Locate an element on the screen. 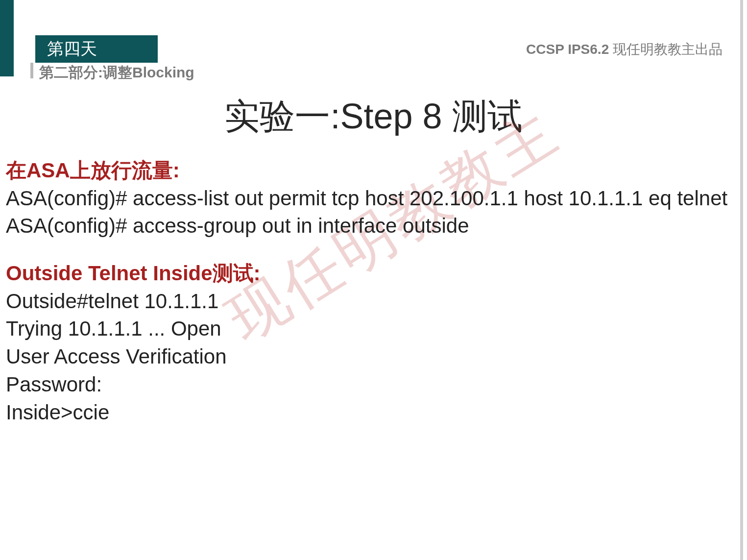 This screenshot has height=560, width=747. course-name: CCSP IPS6.2 is located at coordinates (567, 49).